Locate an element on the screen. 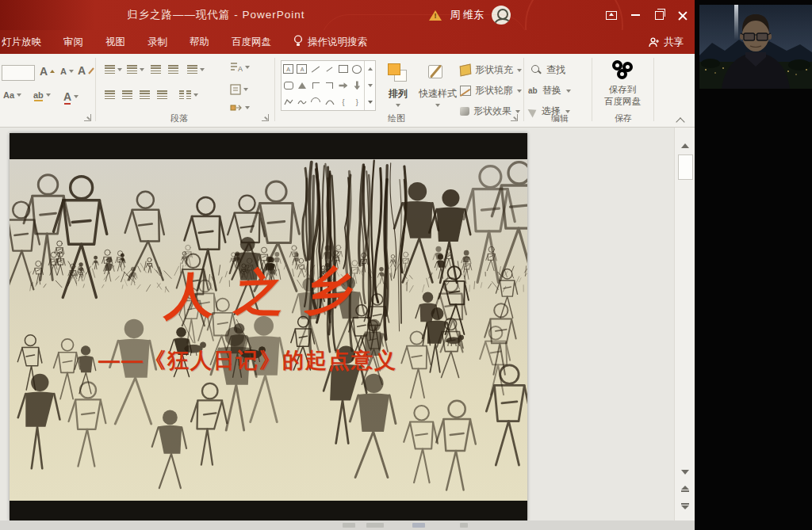 The height and width of the screenshot is (530, 812). quick-styles-button: 快速样式 is located at coordinates (438, 90).